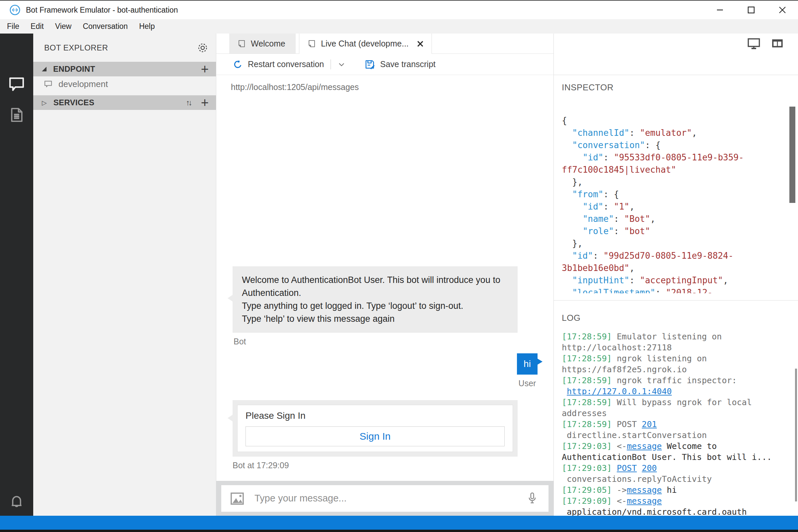 The height and width of the screenshot is (532, 798). Describe the element at coordinates (751, 10) in the screenshot. I see `maximize-button` at that location.